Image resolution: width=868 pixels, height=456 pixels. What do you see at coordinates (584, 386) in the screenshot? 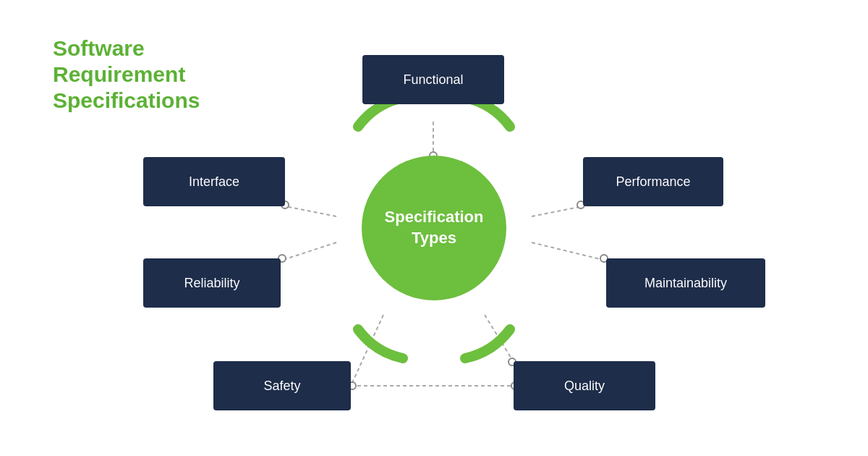
I see `node-quality: Quality` at bounding box center [584, 386].